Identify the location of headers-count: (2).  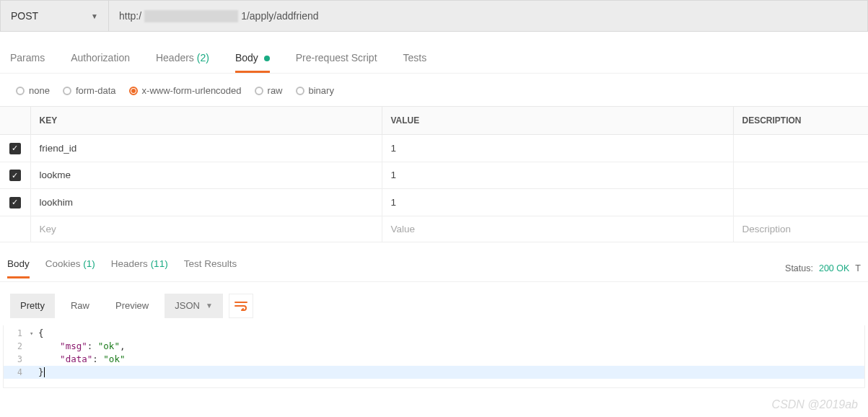
(203, 58).